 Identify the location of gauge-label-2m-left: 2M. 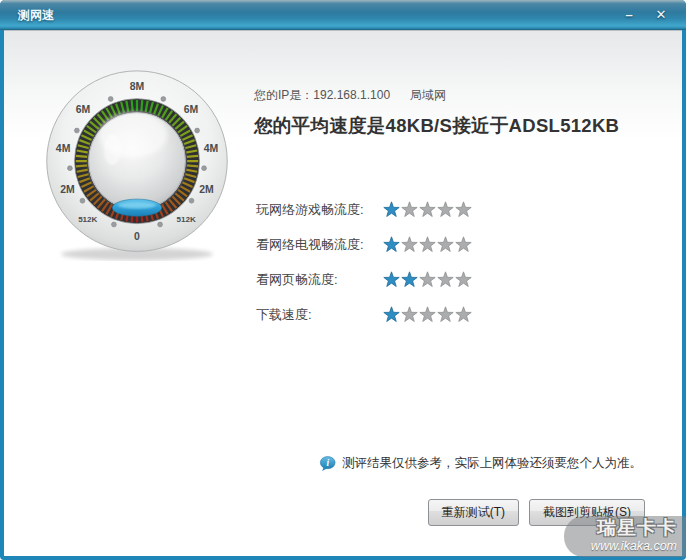
(68, 190).